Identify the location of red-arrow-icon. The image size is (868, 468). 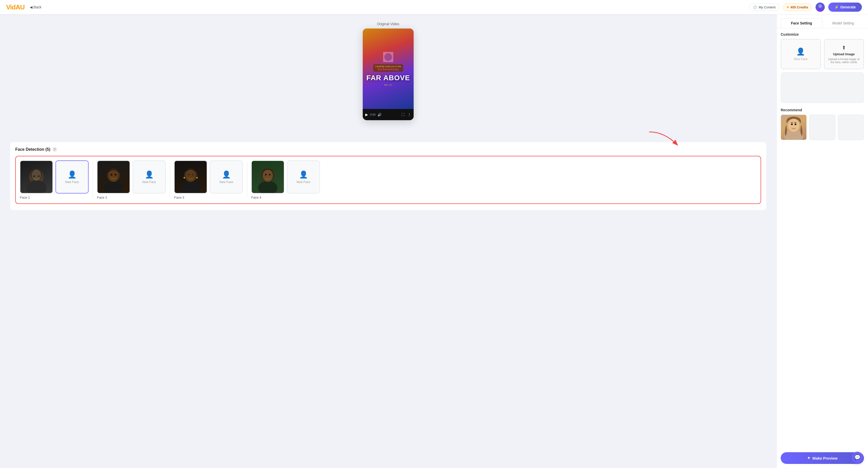
(669, 140).